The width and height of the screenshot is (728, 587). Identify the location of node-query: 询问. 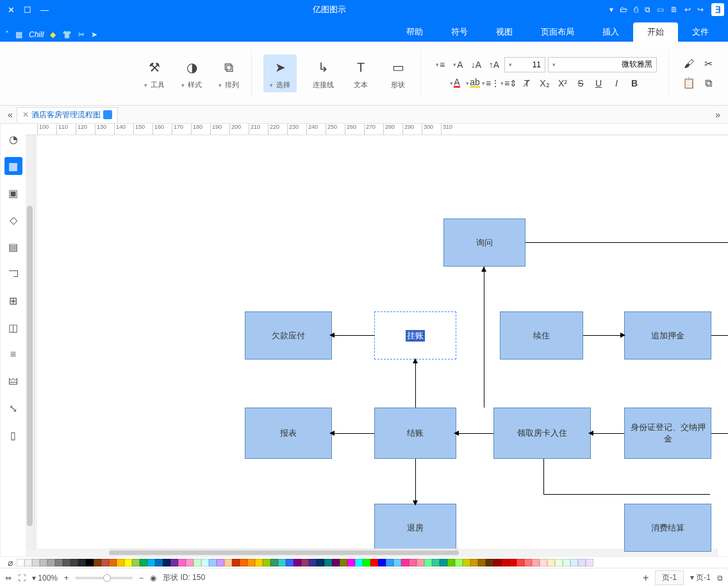
(484, 242).